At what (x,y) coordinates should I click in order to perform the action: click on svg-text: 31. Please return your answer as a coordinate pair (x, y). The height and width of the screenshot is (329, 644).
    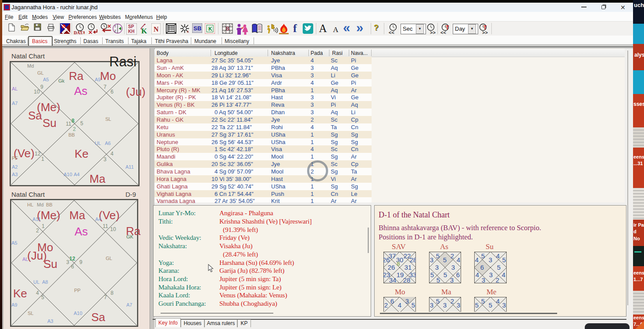
    Looking at the image, I should click on (408, 267).